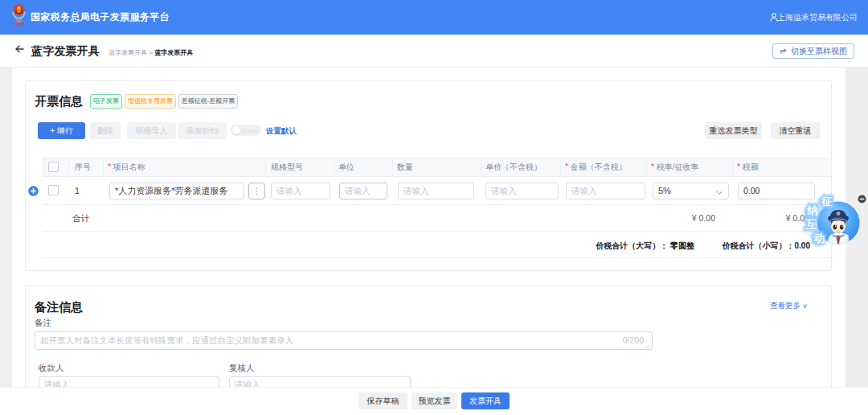 Image resolution: width=868 pixels, height=415 pixels. Describe the element at coordinates (819, 238) in the screenshot. I see `svg-text: 动` at that location.